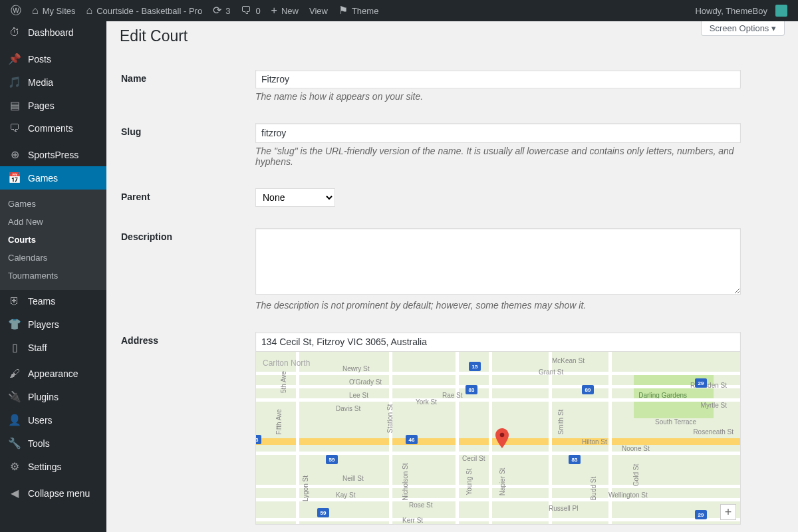 The image size is (798, 532). I want to click on slug-label: Slug, so click(188, 145).